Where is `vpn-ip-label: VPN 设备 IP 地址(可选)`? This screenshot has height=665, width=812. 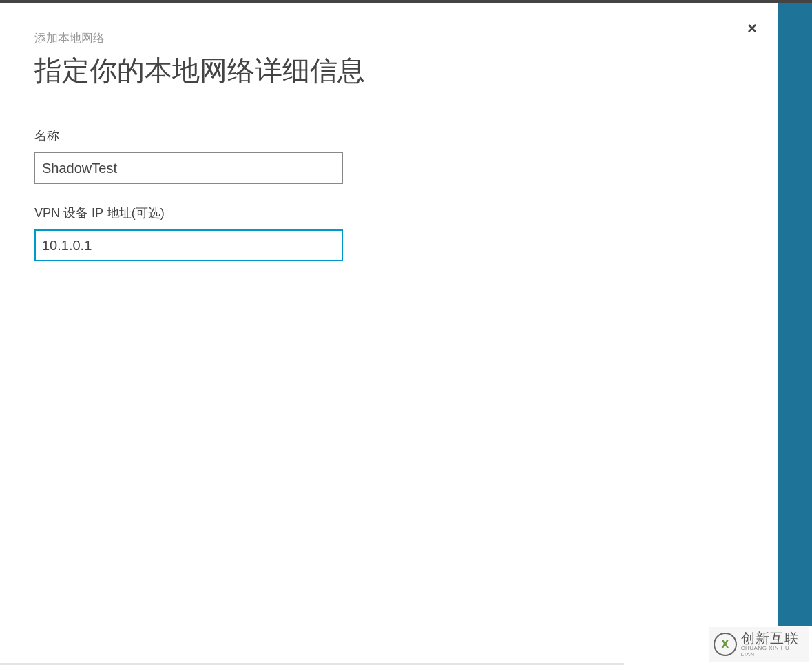
vpn-ip-label: VPN 设备 IP 地址(可选) is located at coordinates (388, 213).